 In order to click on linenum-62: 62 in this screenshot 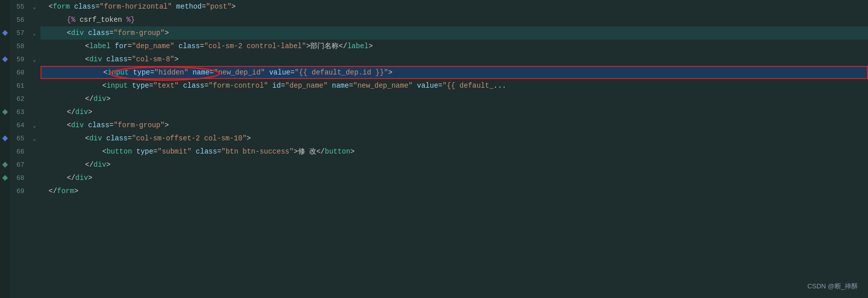, I will do `click(19, 99)`.